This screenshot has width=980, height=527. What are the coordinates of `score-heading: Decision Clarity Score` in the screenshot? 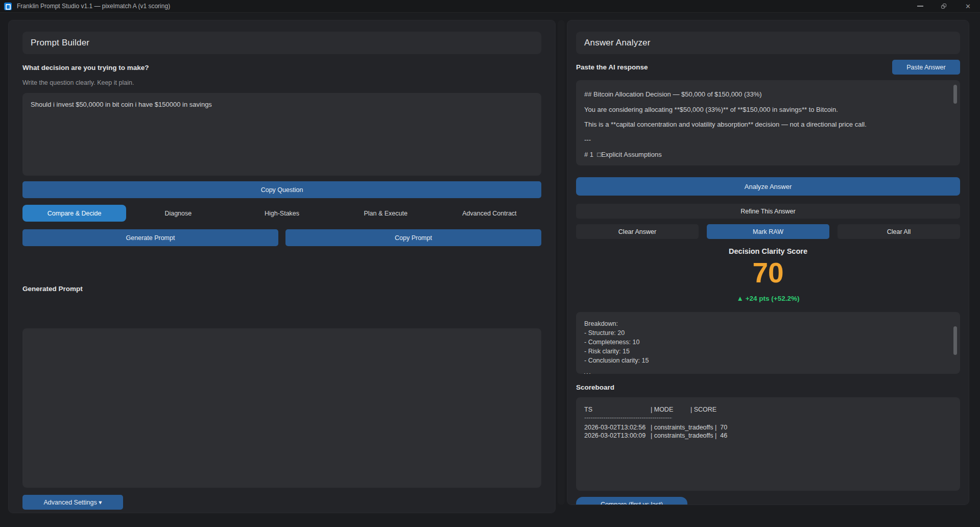 It's located at (768, 251).